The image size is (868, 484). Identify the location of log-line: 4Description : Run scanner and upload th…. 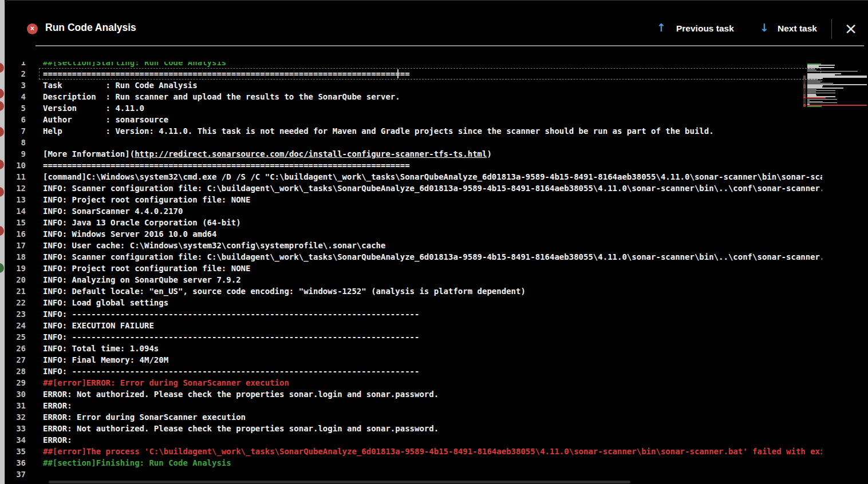
(413, 97).